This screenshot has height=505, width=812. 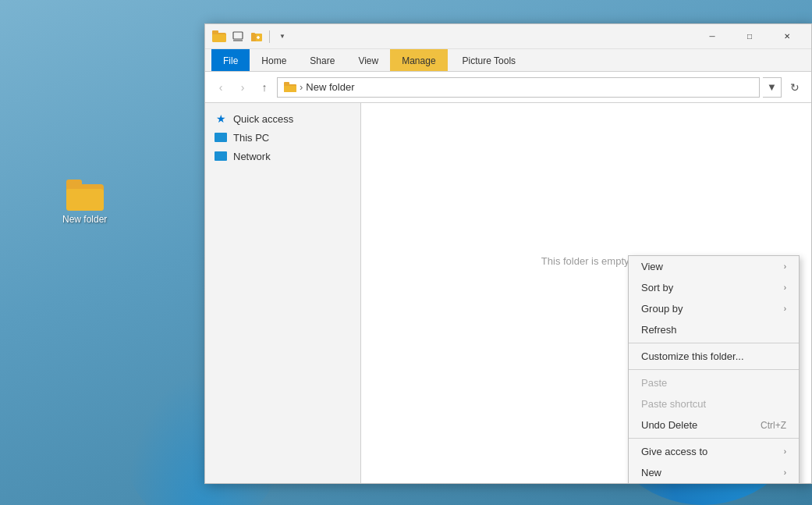 What do you see at coordinates (274, 60) in the screenshot?
I see `tab-home: Home` at bounding box center [274, 60].